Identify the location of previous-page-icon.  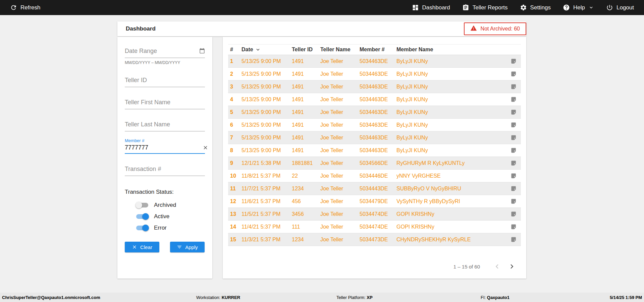
(497, 266).